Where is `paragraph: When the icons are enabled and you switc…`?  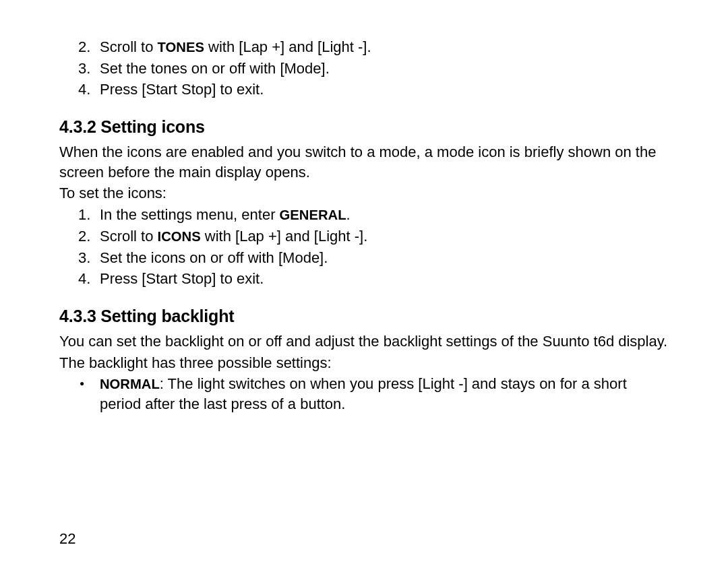
paragraph: When the icons are enabled and you switc… is located at coordinates (364, 162).